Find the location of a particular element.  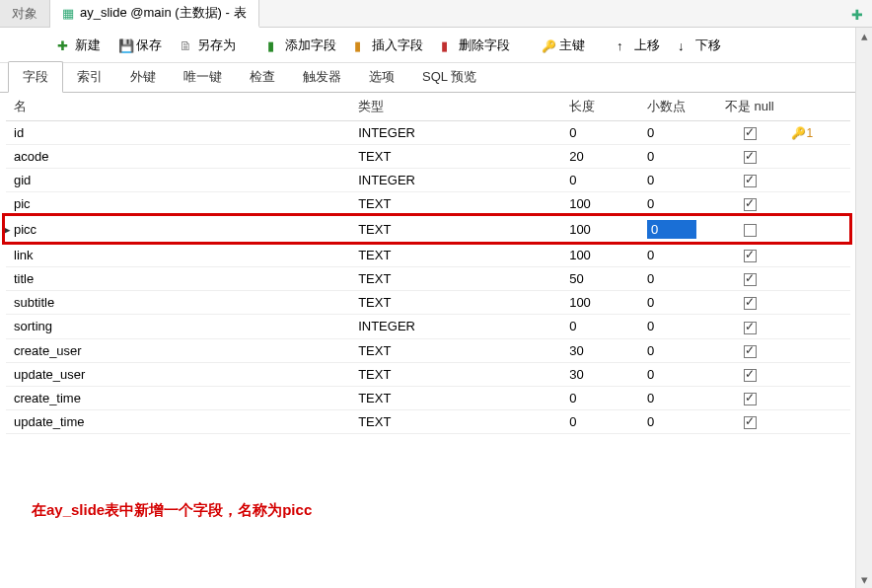

tab-current-table: ay_slide @main (主数据) - 表 is located at coordinates (155, 14).